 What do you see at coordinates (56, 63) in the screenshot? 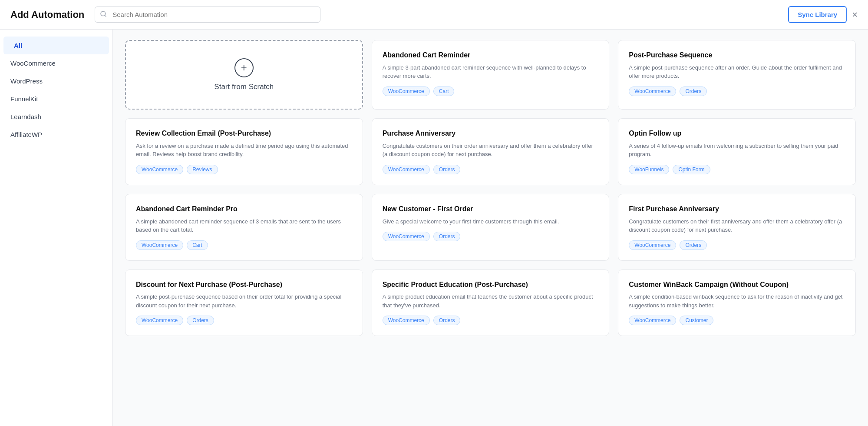
I see `sidebar-item-woocommerce: WooCommerce` at bounding box center [56, 63].